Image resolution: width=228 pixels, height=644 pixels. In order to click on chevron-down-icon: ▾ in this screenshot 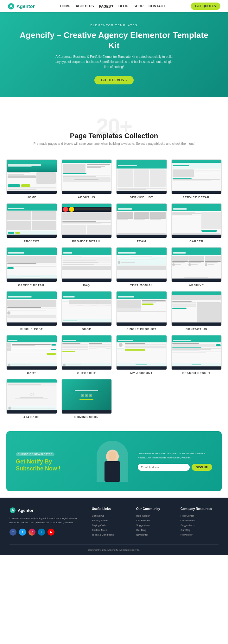, I will do `click(112, 6)`.